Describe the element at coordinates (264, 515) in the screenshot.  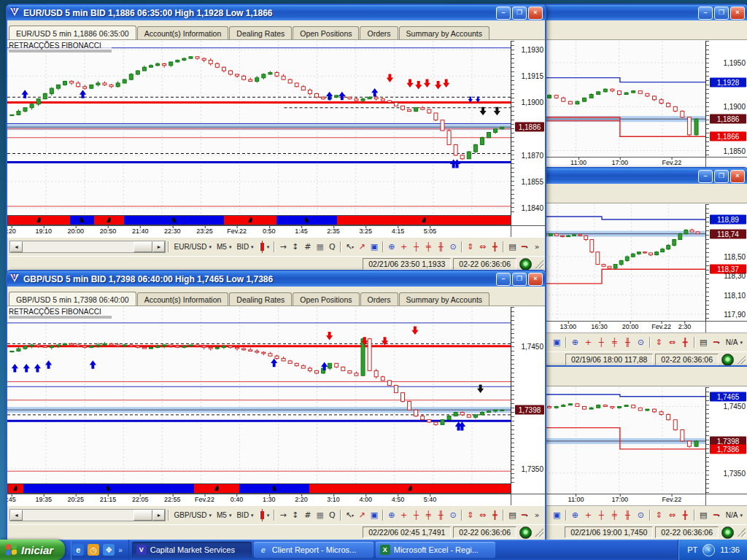
I see `chart-style-select: ▾` at that location.